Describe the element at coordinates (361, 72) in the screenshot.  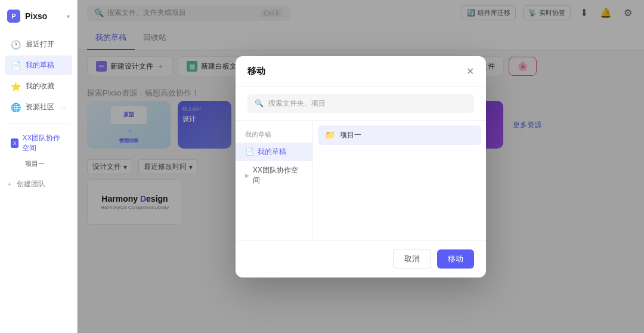
I see `modal-header: 移动 ✕` at that location.